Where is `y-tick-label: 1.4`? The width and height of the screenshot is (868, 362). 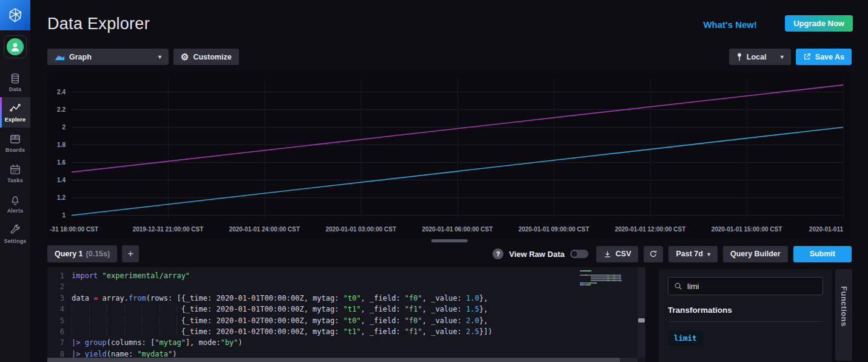 y-tick-label: 1.4 is located at coordinates (61, 180).